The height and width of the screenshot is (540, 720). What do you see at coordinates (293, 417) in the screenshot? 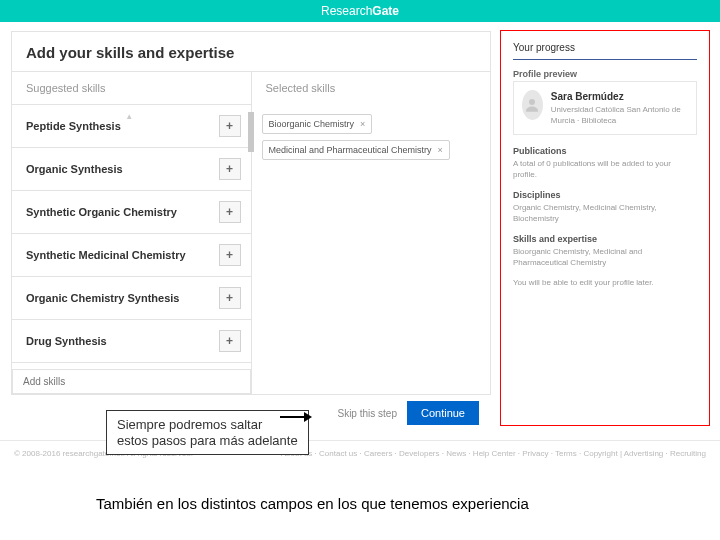
I see `annotation-arrow-line` at bounding box center [293, 417].